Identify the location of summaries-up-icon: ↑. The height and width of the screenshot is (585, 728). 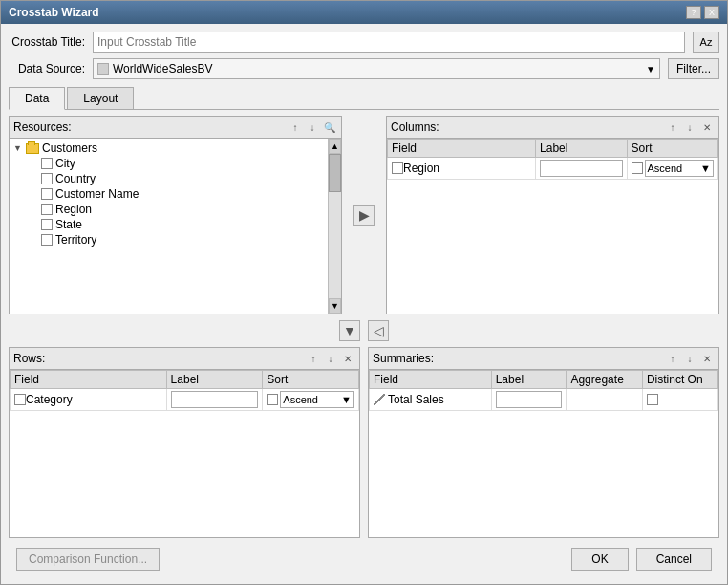
(673, 358).